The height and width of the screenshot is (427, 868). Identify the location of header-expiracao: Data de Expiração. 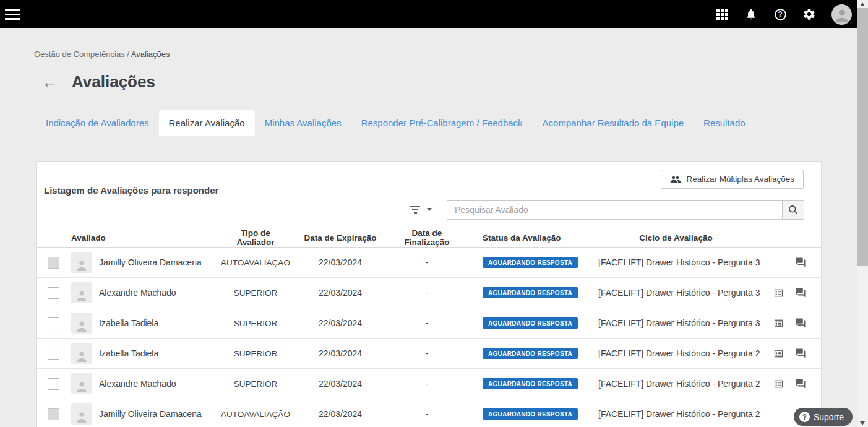
(340, 238).